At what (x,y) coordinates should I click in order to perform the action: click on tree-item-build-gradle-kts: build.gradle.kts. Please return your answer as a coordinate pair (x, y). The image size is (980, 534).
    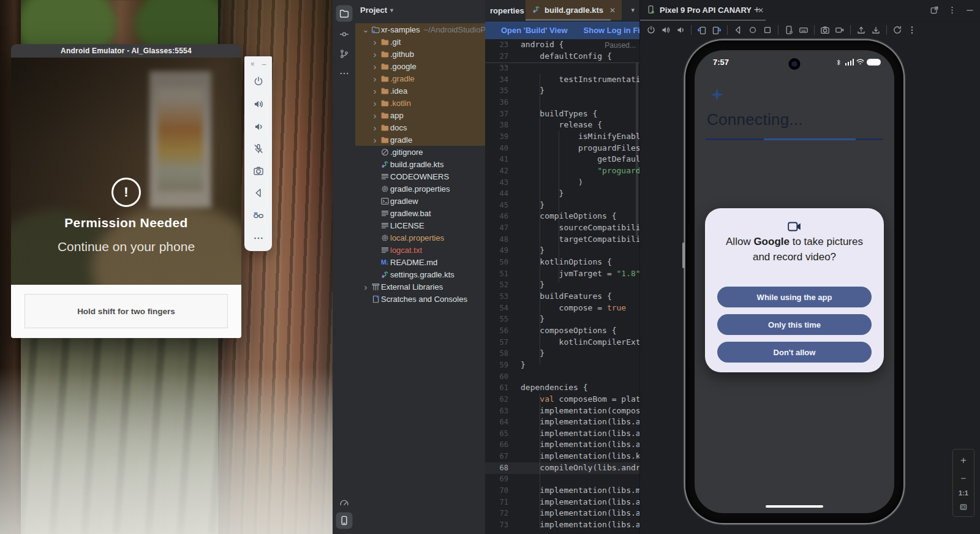
    Looking at the image, I should click on (420, 164).